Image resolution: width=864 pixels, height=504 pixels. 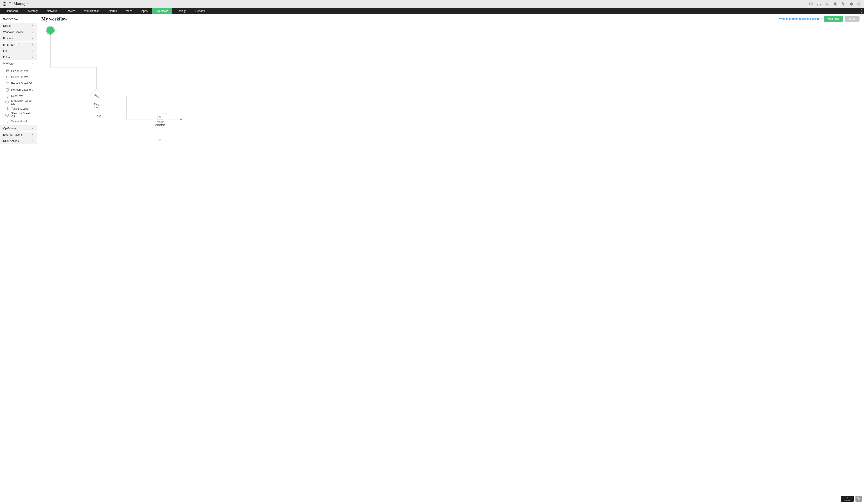 What do you see at coordinates (851, 4) in the screenshot?
I see `gear-icon` at bounding box center [851, 4].